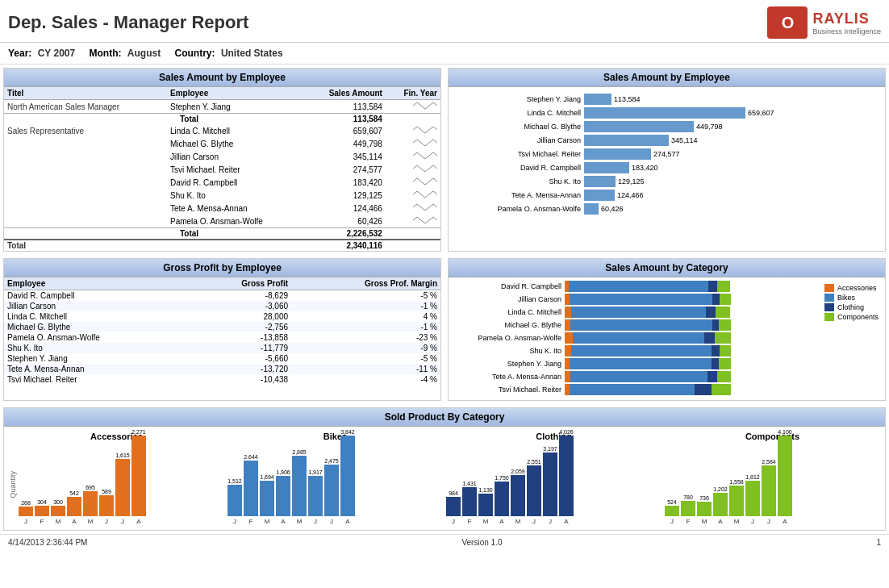 This screenshot has width=889, height=588. I want to click on cat-bar-label: Tete A. Mensa-Annan, so click(508, 377).